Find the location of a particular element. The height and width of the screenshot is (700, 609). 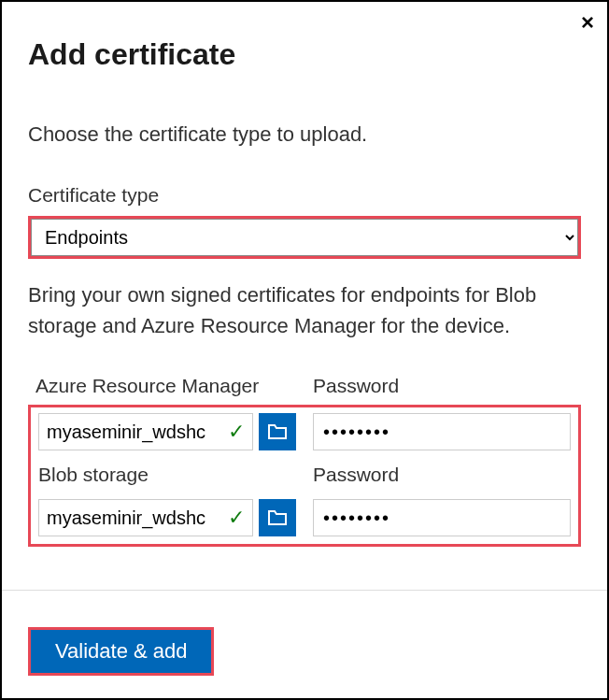

cert-type-description: Bring your own signed certificates for e… is located at coordinates (304, 310).